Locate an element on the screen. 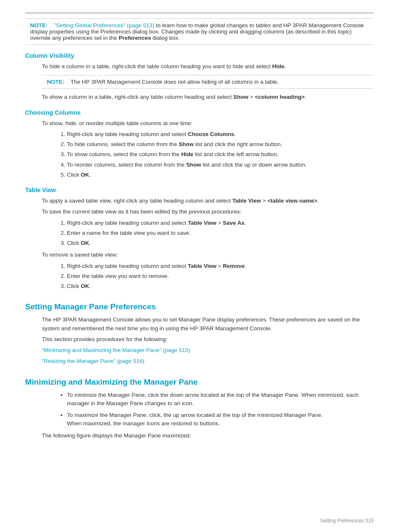  table-view-save-intro: To save the current table view as it has… is located at coordinates (208, 212).